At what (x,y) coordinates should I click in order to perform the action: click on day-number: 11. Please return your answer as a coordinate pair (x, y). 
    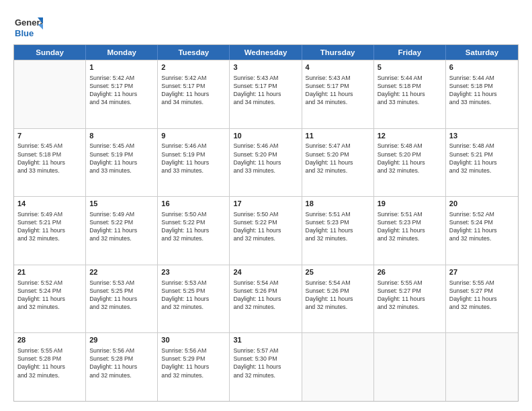
    Looking at the image, I should click on (338, 136).